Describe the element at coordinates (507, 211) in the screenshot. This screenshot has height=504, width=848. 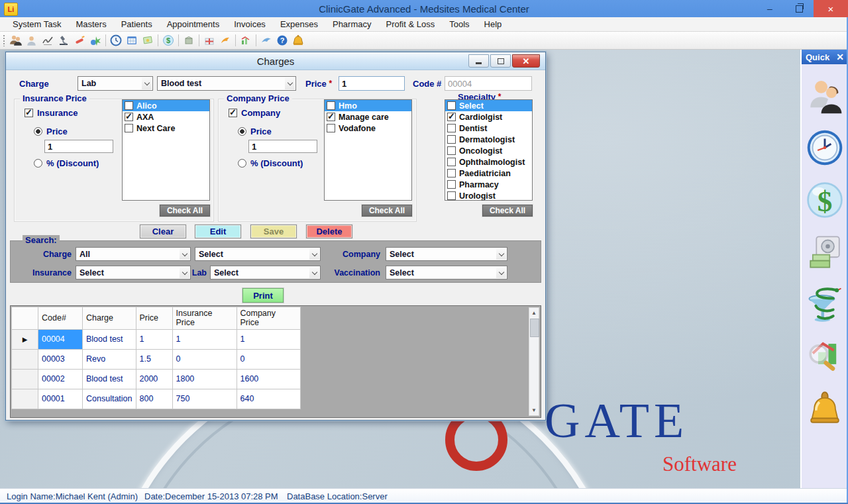
I see `specialty-check-all-button: Check All` at that location.